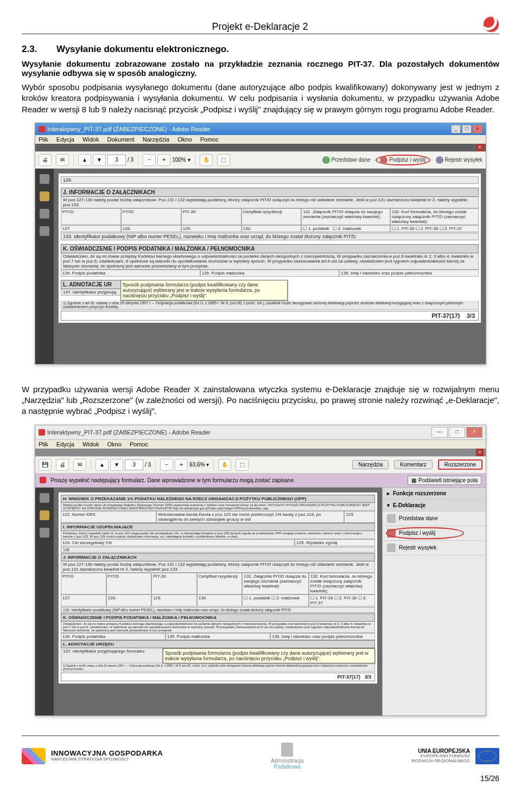 Image resolution: width=521 pixels, height=812 pixels. I want to click on window-titlebar: Interaktywny_PIT-37.pdf (ZABEZPIECZONE) …, so click(260, 129).